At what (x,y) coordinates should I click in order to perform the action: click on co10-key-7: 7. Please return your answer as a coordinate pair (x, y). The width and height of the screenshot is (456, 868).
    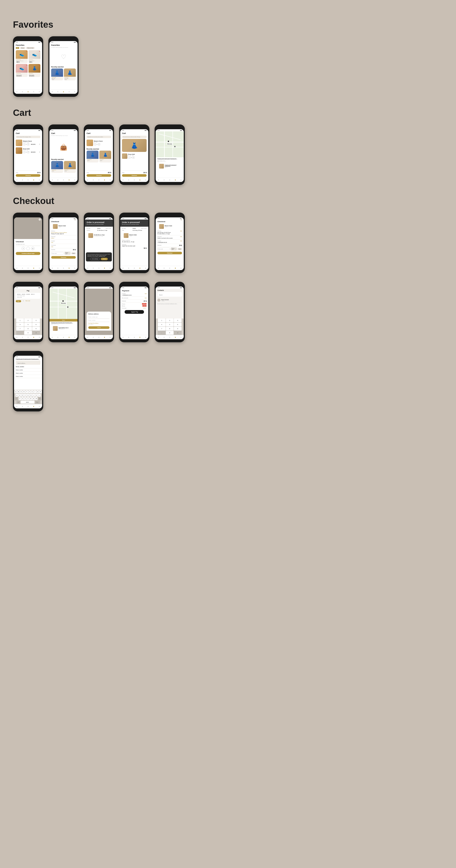
    Looking at the image, I should click on (162, 329).